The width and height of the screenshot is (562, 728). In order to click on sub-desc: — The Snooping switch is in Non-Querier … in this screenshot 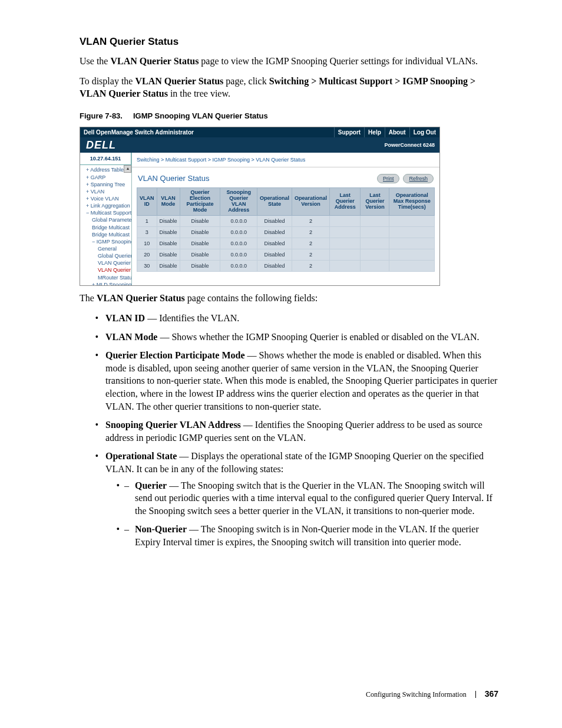, I will do `click(307, 535)`.